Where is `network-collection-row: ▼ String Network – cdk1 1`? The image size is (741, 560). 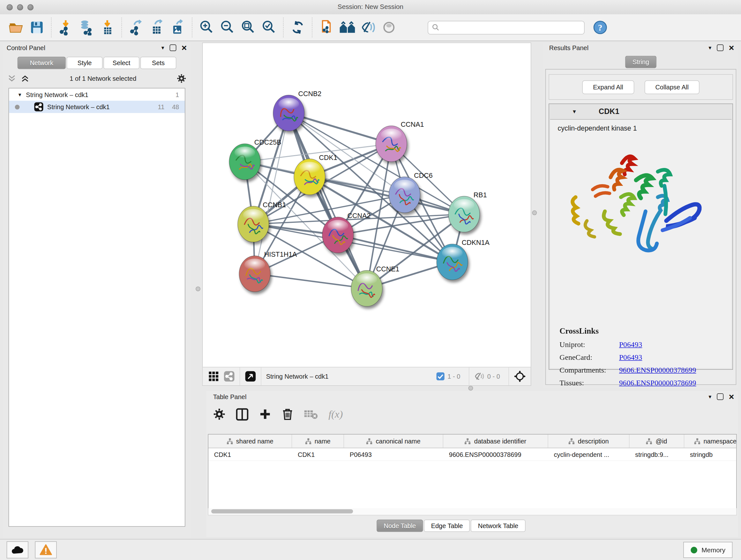
network-collection-row: ▼ String Network – cdk1 1 is located at coordinates (97, 95).